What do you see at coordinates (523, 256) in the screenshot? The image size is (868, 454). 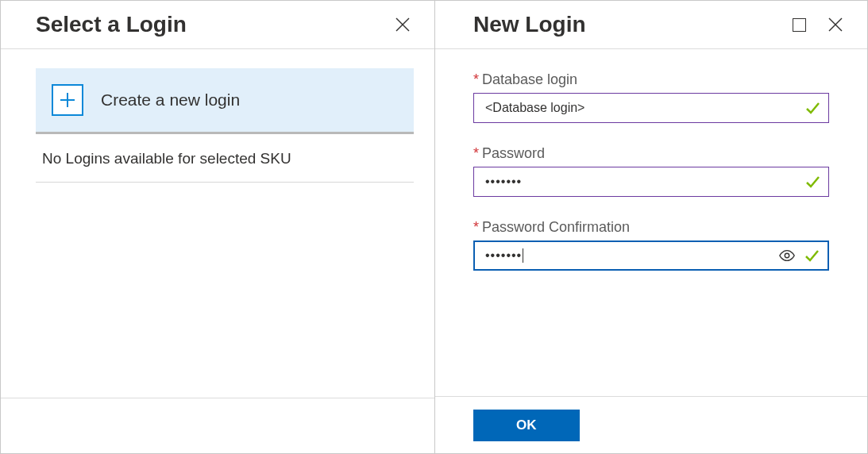 I see `text-caret` at bounding box center [523, 256].